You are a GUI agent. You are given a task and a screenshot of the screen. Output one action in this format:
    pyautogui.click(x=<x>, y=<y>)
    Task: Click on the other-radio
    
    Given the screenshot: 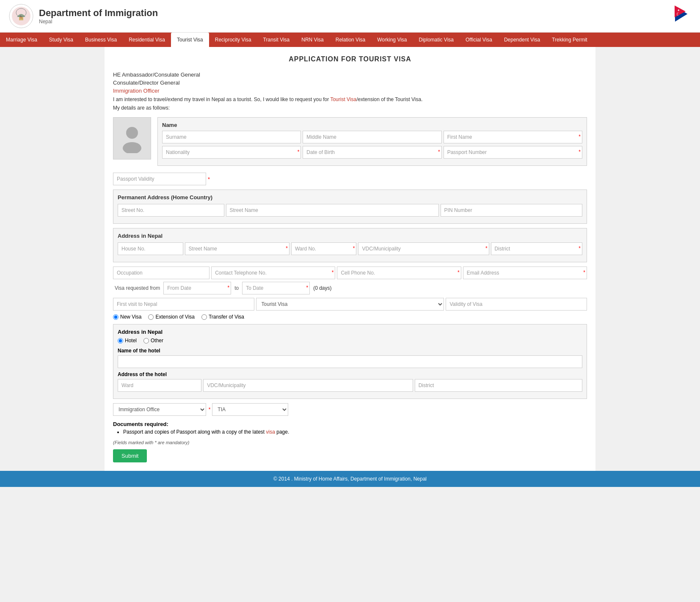 What is the action you would take?
    pyautogui.click(x=146, y=341)
    